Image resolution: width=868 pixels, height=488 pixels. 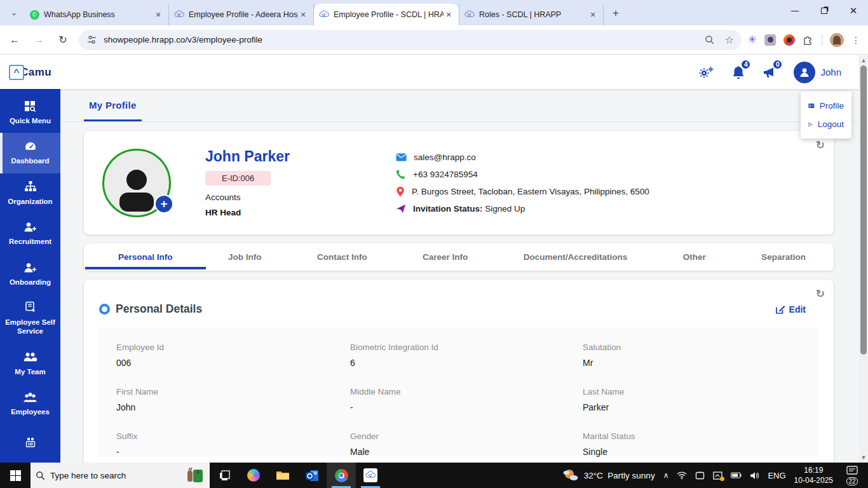 What do you see at coordinates (752, 39) in the screenshot?
I see `extension-flower-icon: ✳` at bounding box center [752, 39].